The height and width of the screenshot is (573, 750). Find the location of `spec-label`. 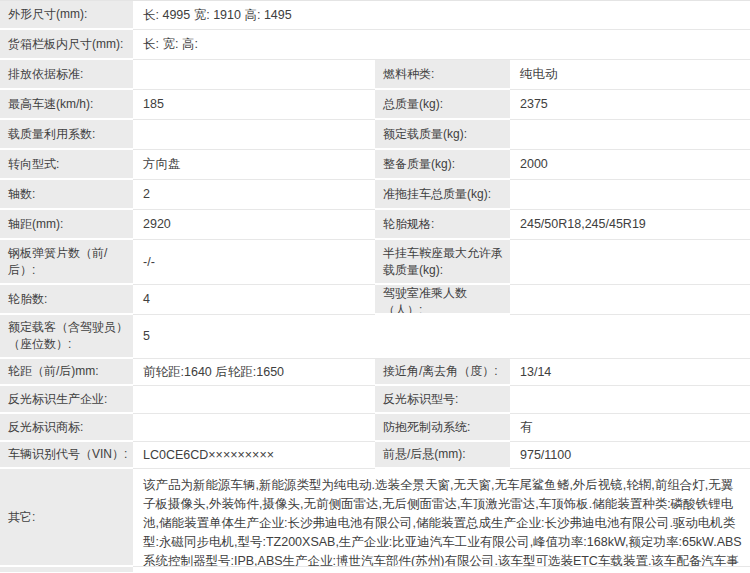

spec-label is located at coordinates (66, 570).